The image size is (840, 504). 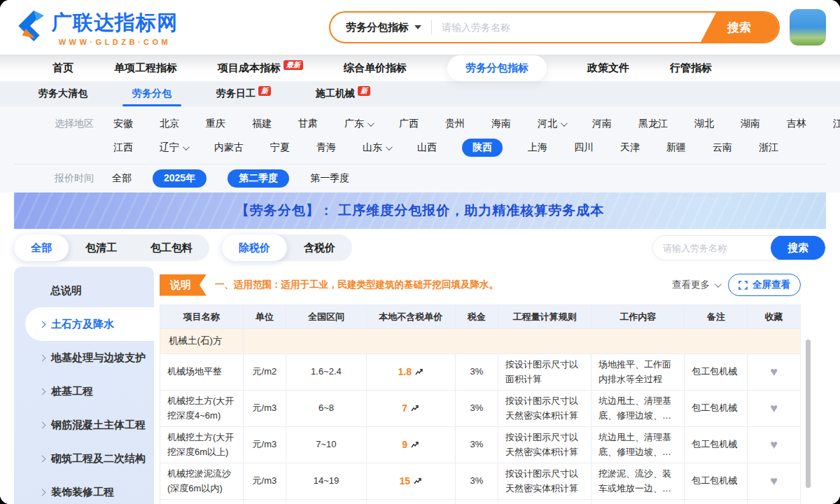 I want to click on region-shanxi: 山西, so click(x=427, y=148).